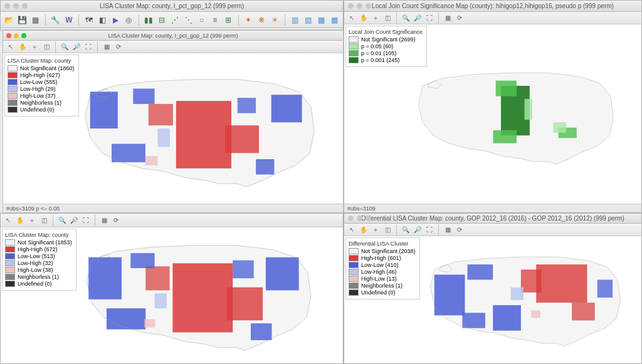 The width and height of the screenshot is (642, 364). I want to click on layers-icon: ◧, so click(102, 20).